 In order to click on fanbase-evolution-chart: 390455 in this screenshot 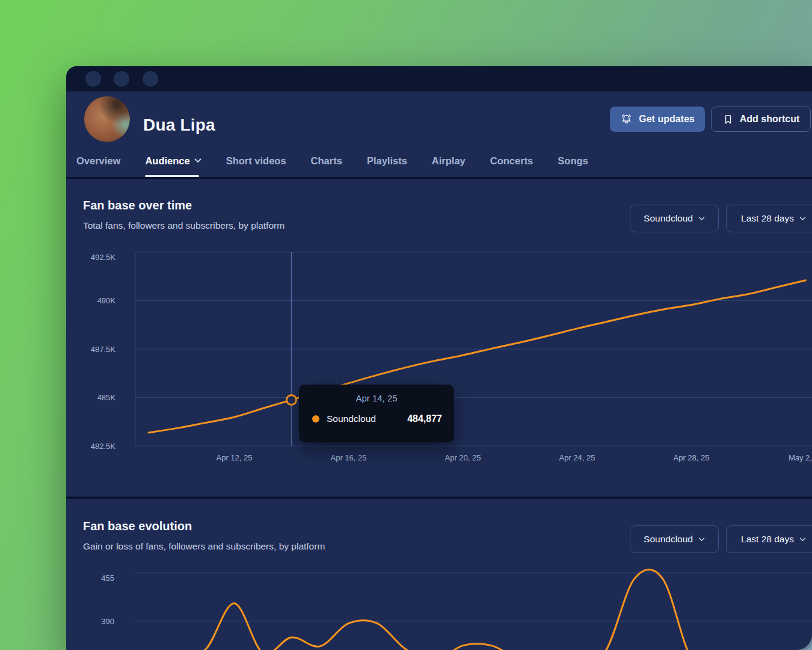, I will do `click(439, 608)`.